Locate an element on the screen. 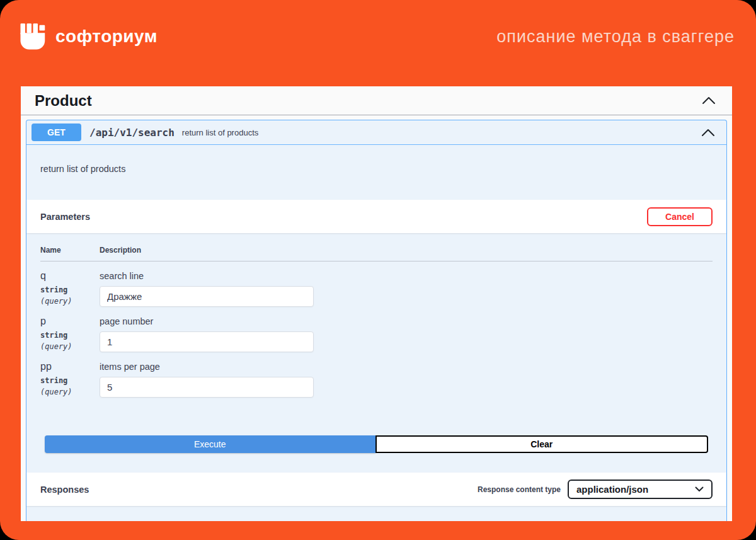  param-description: search line is located at coordinates (406, 276).